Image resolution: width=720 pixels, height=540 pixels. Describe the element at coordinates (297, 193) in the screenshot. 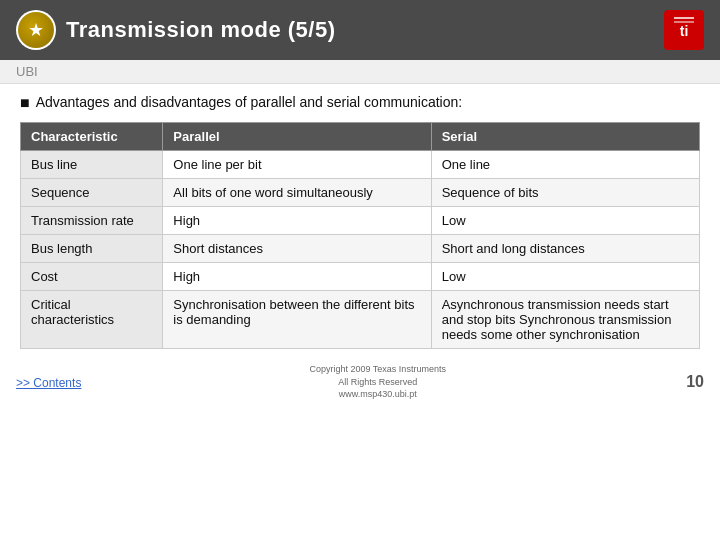

I see `cell-parallel: All bits of one word simultaneously` at that location.